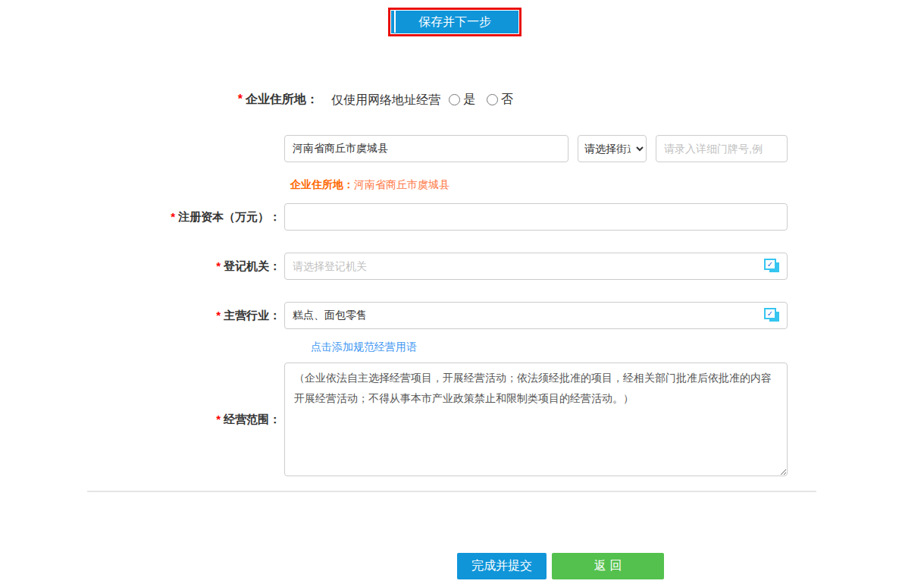 This screenshot has width=924, height=587. What do you see at coordinates (469, 100) in the screenshot?
I see `radio-yes-label: 是` at bounding box center [469, 100].